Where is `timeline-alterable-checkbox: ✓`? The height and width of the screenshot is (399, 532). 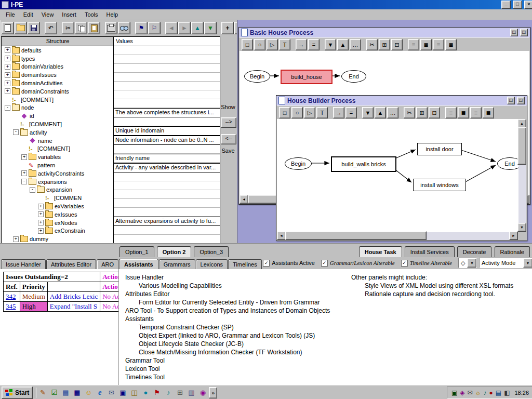
timeline-alterable-checkbox: ✓ is located at coordinates (404, 263).